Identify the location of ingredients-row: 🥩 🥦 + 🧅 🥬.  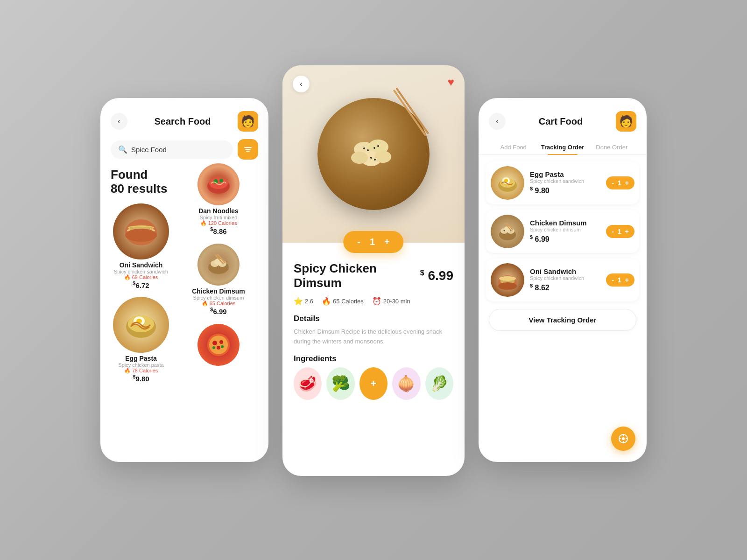
(374, 384).